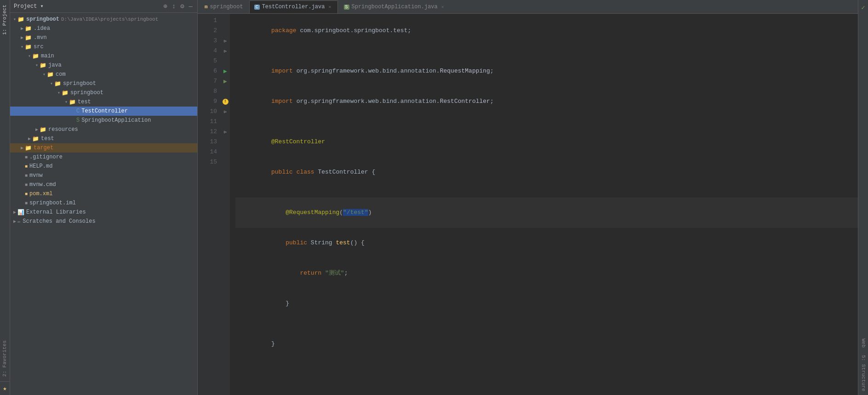  What do you see at coordinates (104, 203) in the screenshot?
I see `tree-item-iml: ■ springboot.iml` at bounding box center [104, 203].